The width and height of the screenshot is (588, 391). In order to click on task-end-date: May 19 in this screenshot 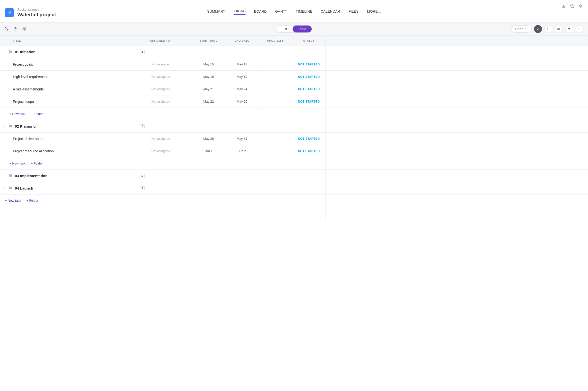, I will do `click(242, 77)`.